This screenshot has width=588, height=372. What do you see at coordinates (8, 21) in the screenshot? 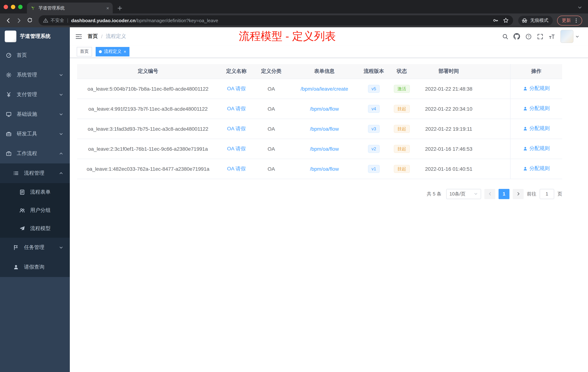
I see `back-button` at bounding box center [8, 21].